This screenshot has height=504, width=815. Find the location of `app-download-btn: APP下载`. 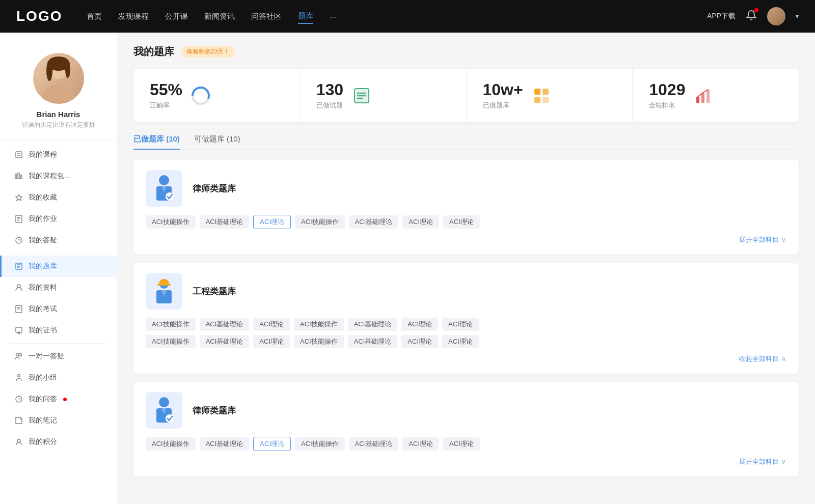

app-download-btn: APP下载 is located at coordinates (721, 16).